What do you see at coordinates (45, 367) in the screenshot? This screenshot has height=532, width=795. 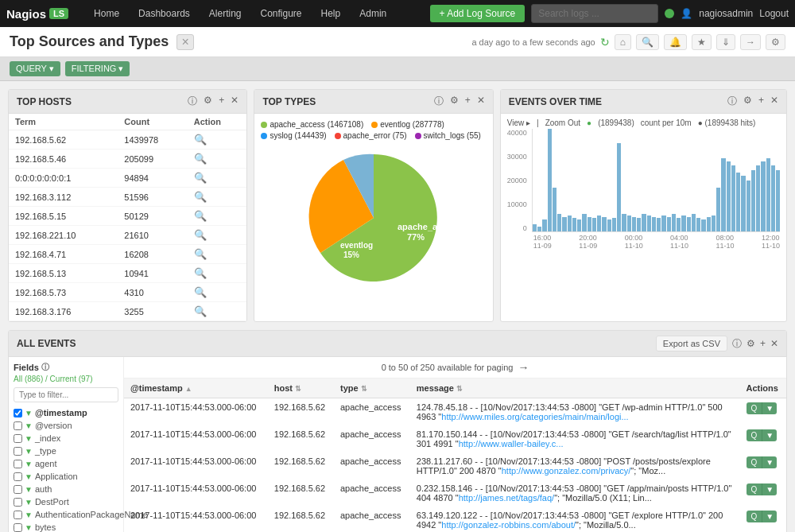 I see `fields-info-icon: ⓘ` at bounding box center [45, 367].